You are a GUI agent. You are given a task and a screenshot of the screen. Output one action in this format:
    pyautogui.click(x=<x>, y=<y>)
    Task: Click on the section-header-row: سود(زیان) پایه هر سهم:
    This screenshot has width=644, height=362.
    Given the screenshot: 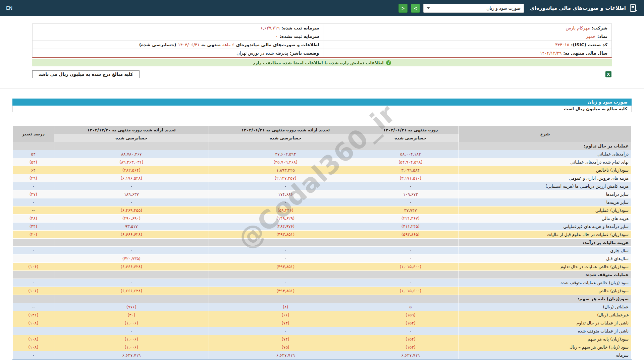 What is the action you would take?
    pyautogui.click(x=322, y=299)
    